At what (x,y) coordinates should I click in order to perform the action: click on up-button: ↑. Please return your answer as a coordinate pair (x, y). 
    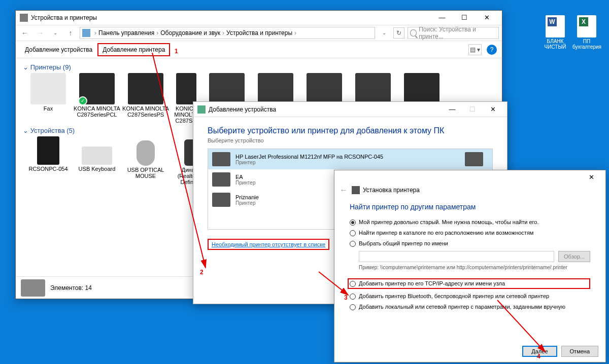
    Looking at the image, I should click on (71, 33).